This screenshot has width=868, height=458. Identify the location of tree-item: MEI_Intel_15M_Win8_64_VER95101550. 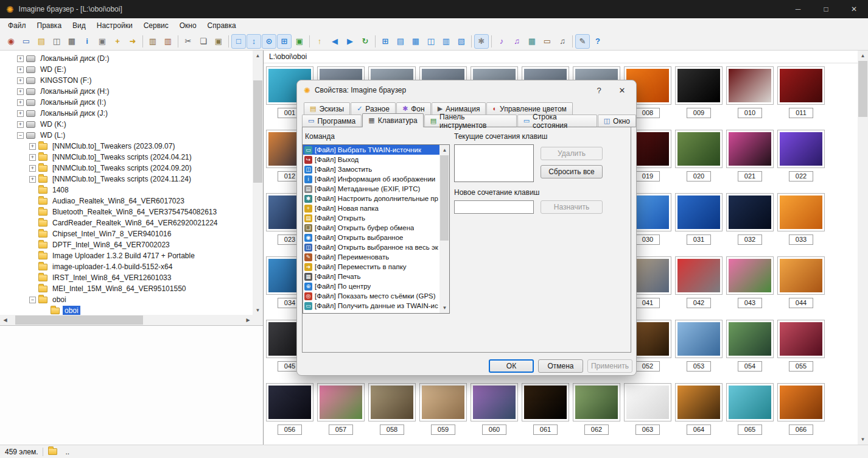
(127, 289).